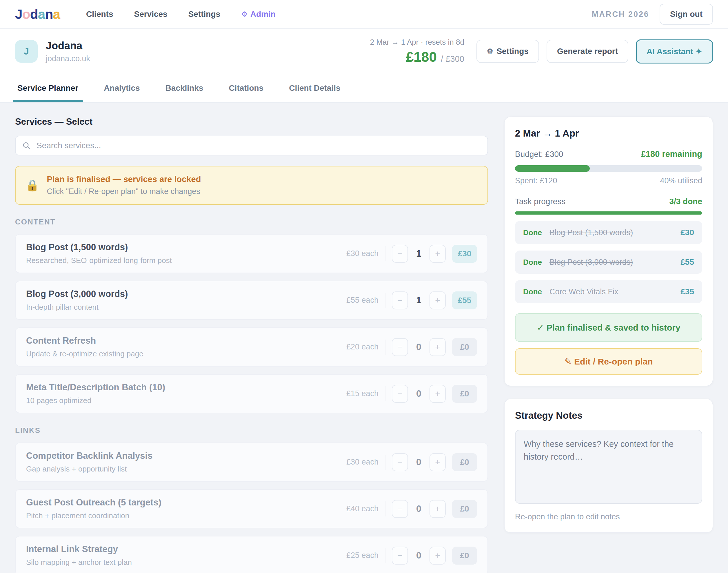 The height and width of the screenshot is (573, 728). Describe the element at coordinates (539, 154) in the screenshot. I see `budget-label: Budget: £300` at that location.